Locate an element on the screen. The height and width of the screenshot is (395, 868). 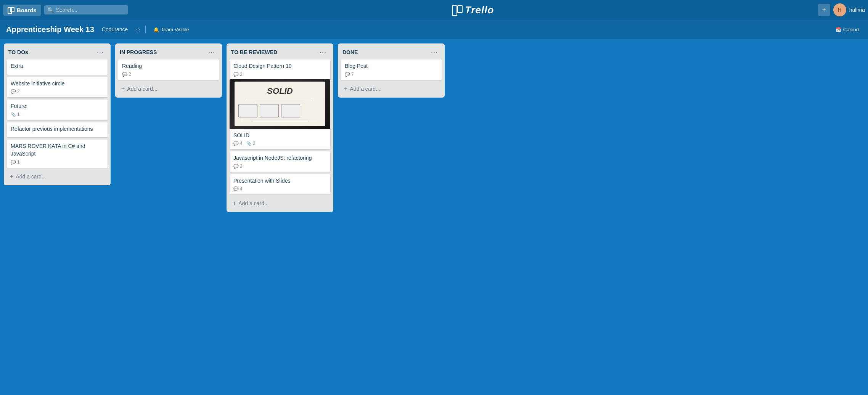
column-inprogress: IN PROGRESS Reading 2 + Add a card... is located at coordinates (169, 71).